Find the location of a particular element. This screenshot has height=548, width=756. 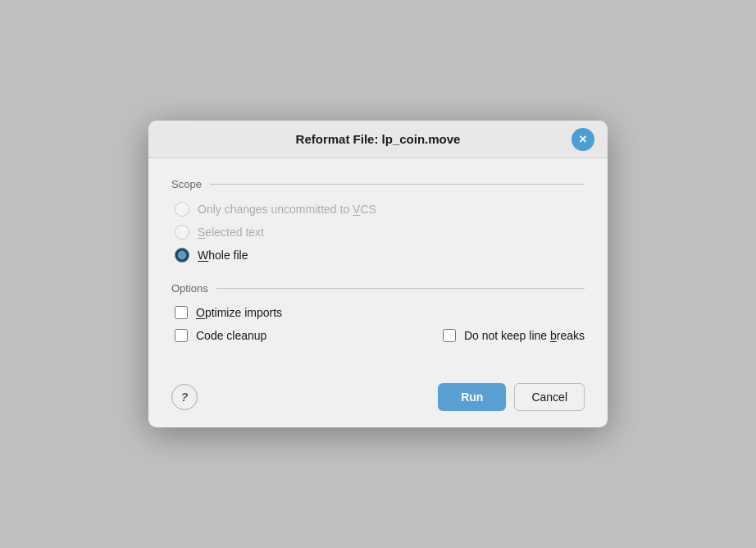

radio-whole-label: Whole file is located at coordinates (223, 255).